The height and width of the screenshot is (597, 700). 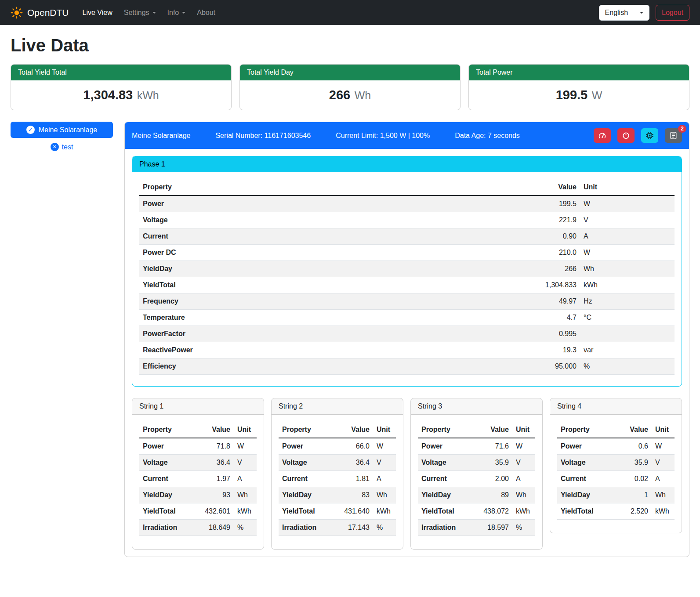 I want to click on summary-cards-row: Total Yield Total 1,304.83 kWh Total Yie…, so click(x=350, y=87).